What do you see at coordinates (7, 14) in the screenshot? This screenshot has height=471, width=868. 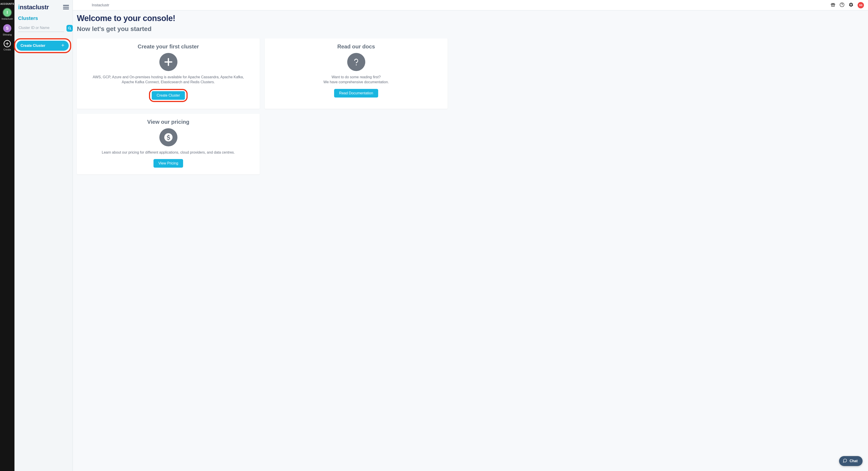 I see `account-instaclustr: I Instaclustr` at bounding box center [7, 14].